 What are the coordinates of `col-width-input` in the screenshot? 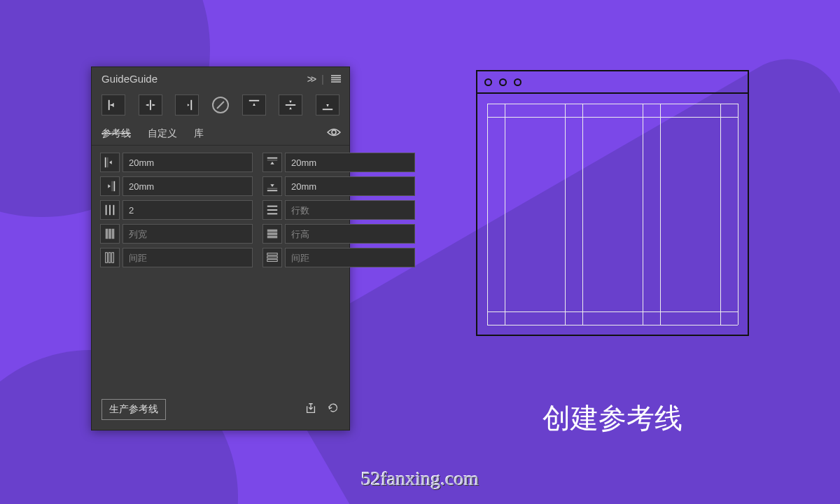 It's located at (188, 234).